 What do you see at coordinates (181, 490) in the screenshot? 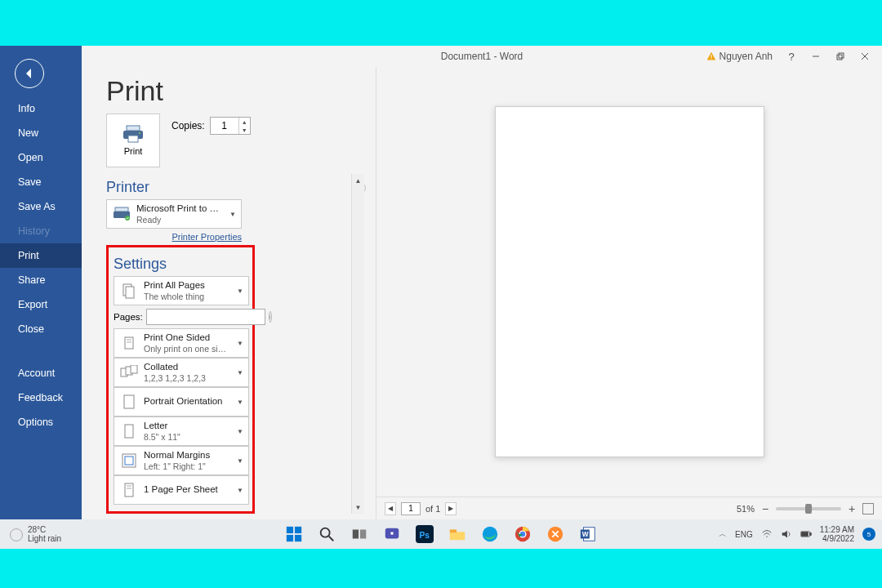
I see `pages-per-sheet-selector: 1 Page Per Sheet ▼` at bounding box center [181, 490].